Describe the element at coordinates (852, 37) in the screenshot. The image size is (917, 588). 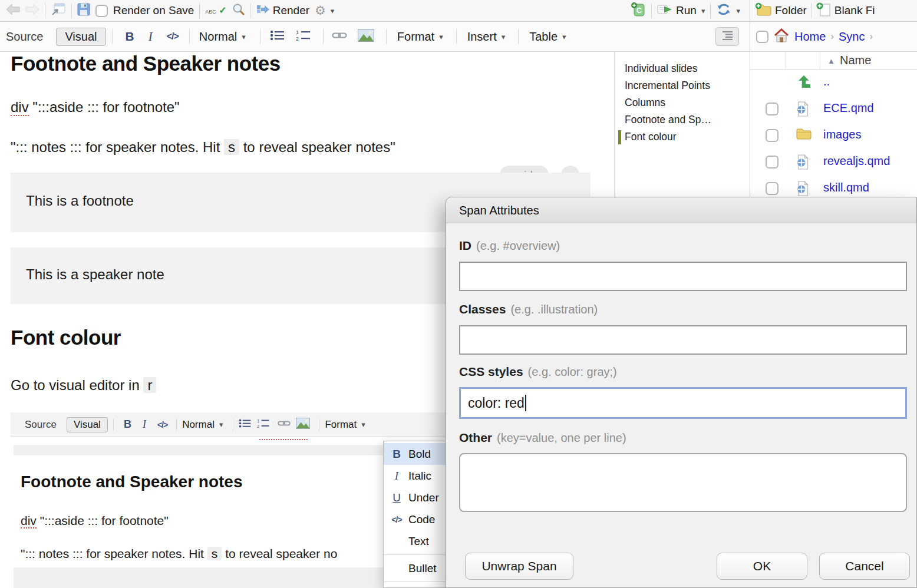
I see `breadcrumb-sync: Sync` at that location.